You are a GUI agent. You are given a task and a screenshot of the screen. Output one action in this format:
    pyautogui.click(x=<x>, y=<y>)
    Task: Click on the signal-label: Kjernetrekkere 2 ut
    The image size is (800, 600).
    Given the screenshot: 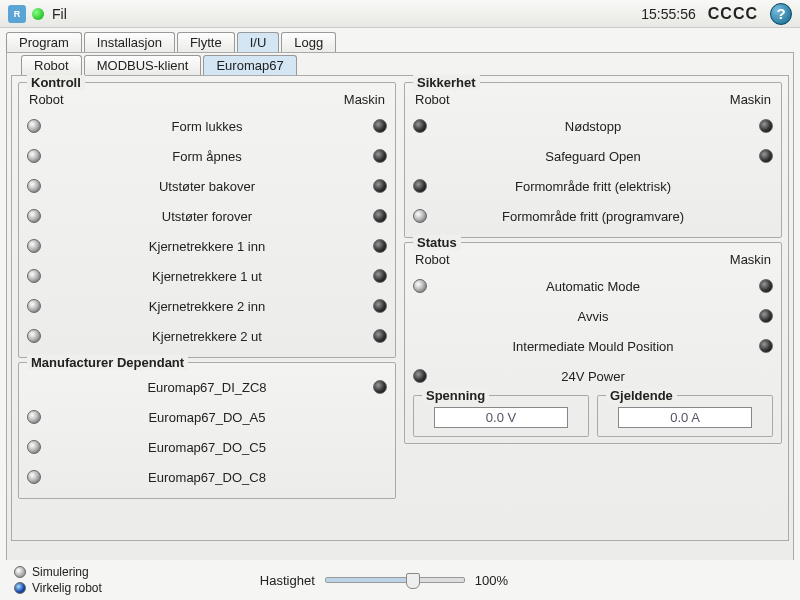 What is the action you would take?
    pyautogui.click(x=207, y=336)
    